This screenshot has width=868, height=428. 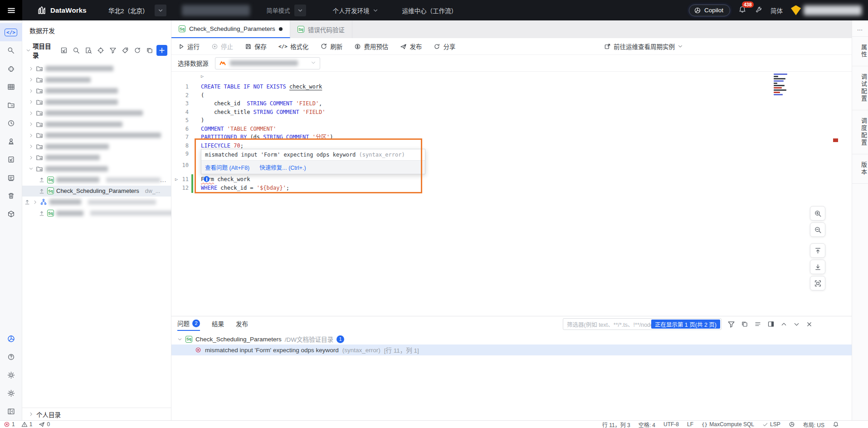 What do you see at coordinates (616, 424) in the screenshot?
I see `status-item: 行 11，列 3` at bounding box center [616, 424].